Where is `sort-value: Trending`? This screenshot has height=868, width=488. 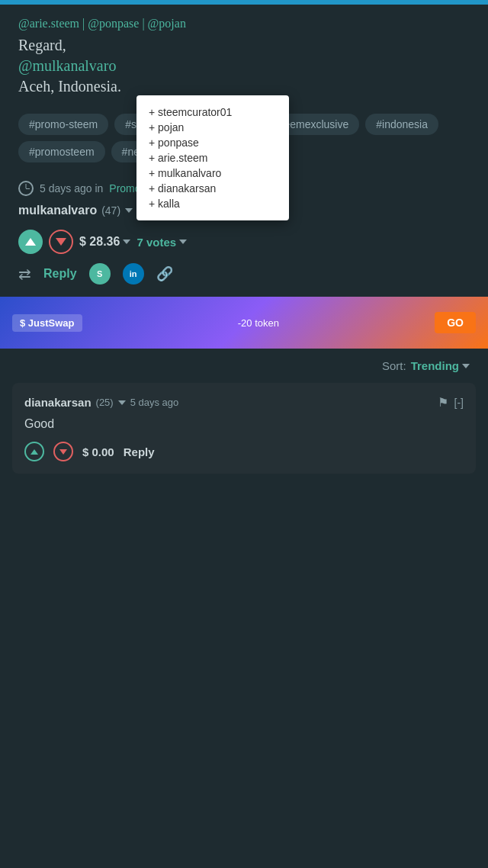
sort-value: Trending is located at coordinates (441, 366).